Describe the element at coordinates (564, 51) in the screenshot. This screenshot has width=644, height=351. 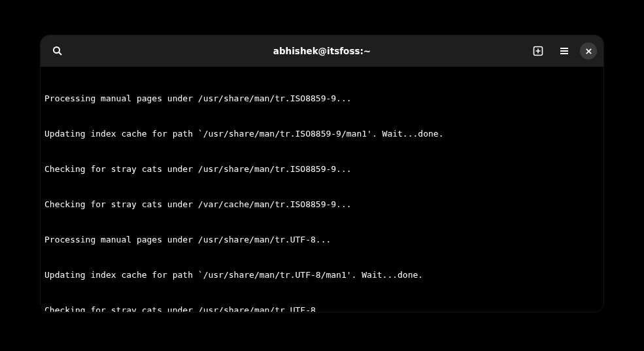
I see `hamburger-menu-icon` at that location.